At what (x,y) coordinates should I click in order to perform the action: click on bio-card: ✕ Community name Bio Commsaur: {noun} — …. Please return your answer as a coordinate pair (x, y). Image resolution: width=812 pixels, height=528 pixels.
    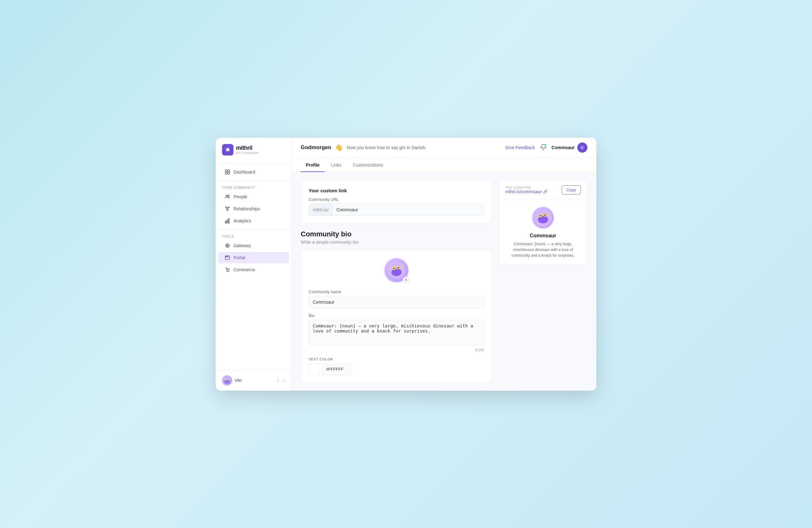
    Looking at the image, I should click on (396, 316).